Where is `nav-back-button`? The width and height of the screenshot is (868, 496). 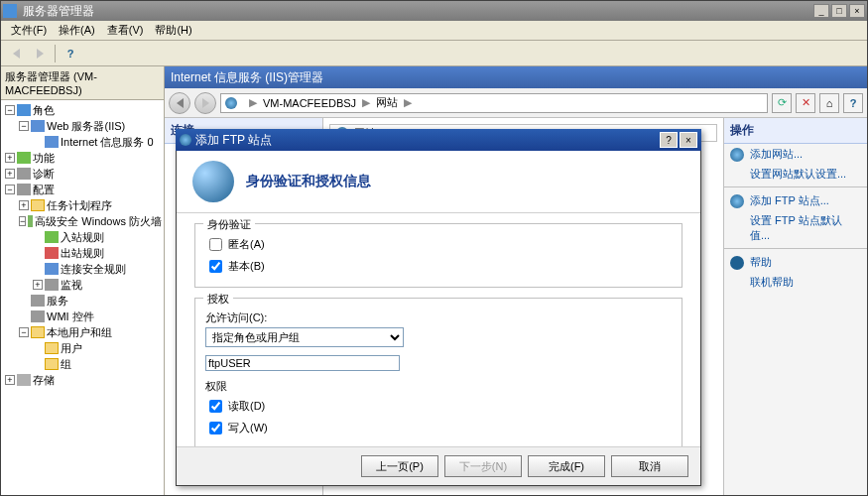
nav-back-button is located at coordinates (180, 103).